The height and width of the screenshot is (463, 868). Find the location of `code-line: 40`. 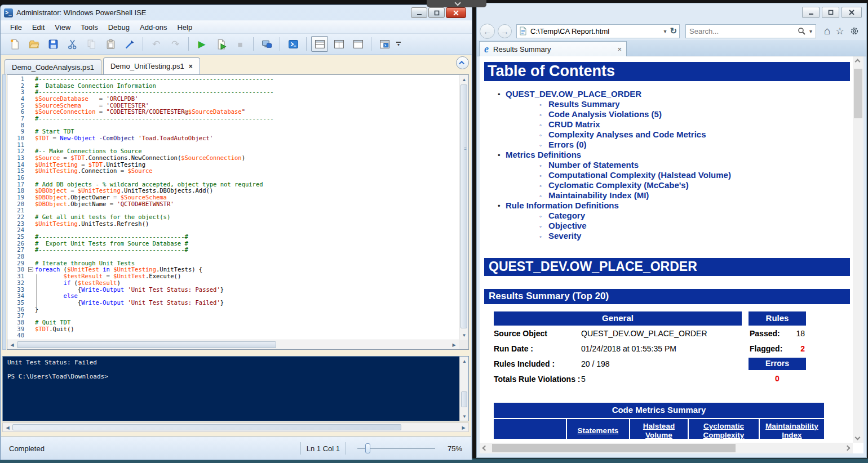

code-line: 40 is located at coordinates (233, 336).